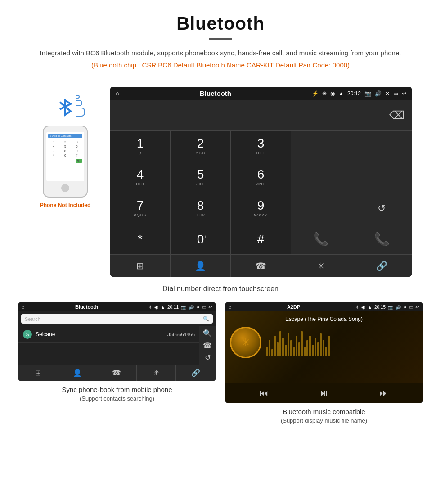  What do you see at coordinates (23, 307) in the screenshot?
I see `pb-home-icon: ⌂` at bounding box center [23, 307].